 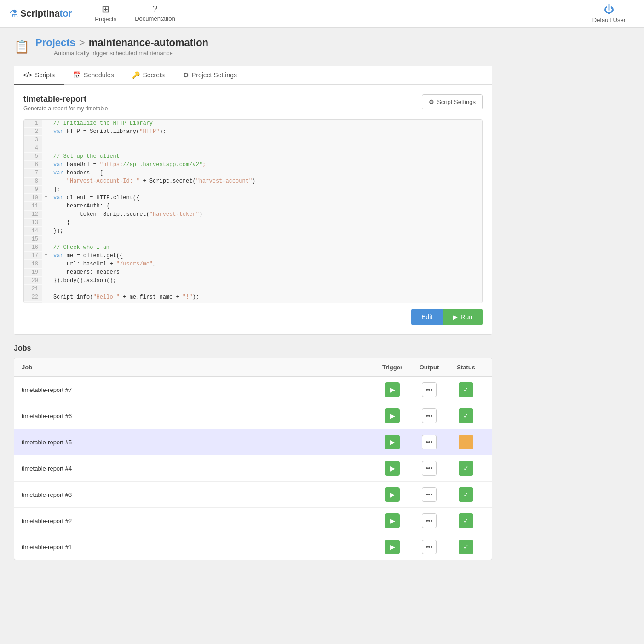 I want to click on code-line-13: 13 }, so click(x=253, y=223).